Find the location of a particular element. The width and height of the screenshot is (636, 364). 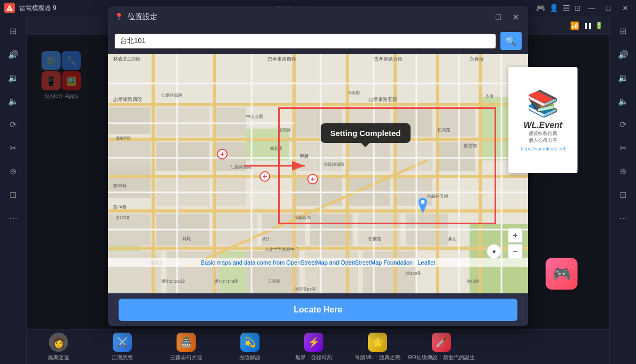

taskbar-icon-4: ⚡ is located at coordinates (314, 342).